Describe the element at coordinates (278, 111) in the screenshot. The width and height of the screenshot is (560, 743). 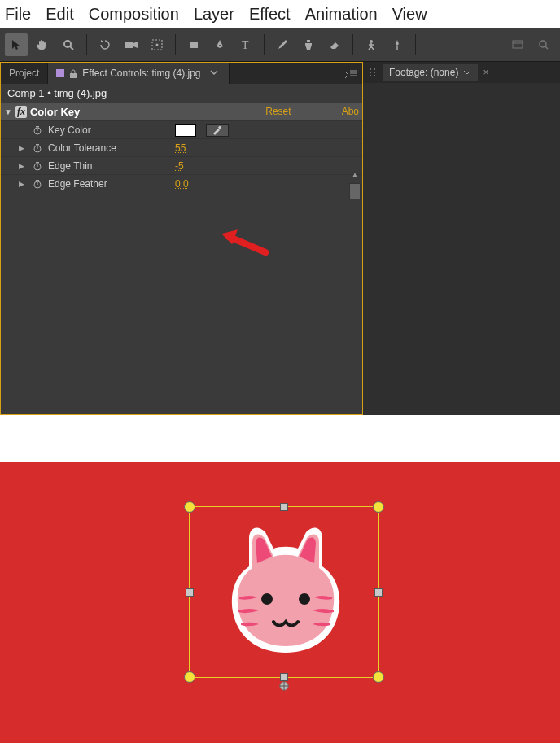
I see `reset-link: Reset` at that location.